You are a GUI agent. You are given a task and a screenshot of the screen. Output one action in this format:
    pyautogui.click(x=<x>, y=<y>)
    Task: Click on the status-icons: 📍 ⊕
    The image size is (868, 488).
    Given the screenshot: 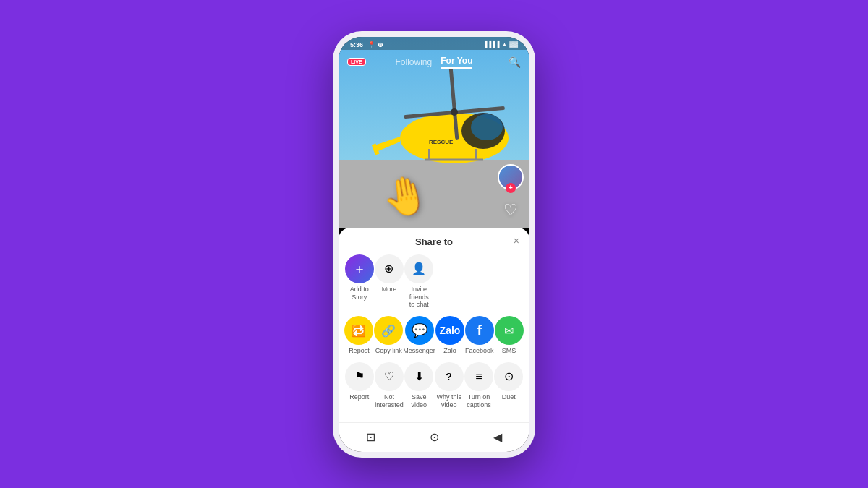 What is the action you would take?
    pyautogui.click(x=375, y=45)
    